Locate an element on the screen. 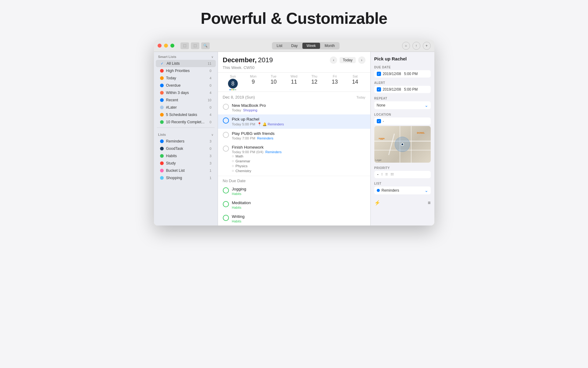 This screenshot has width=588, height=368. map-road-v2 is located at coordinates (411, 144).